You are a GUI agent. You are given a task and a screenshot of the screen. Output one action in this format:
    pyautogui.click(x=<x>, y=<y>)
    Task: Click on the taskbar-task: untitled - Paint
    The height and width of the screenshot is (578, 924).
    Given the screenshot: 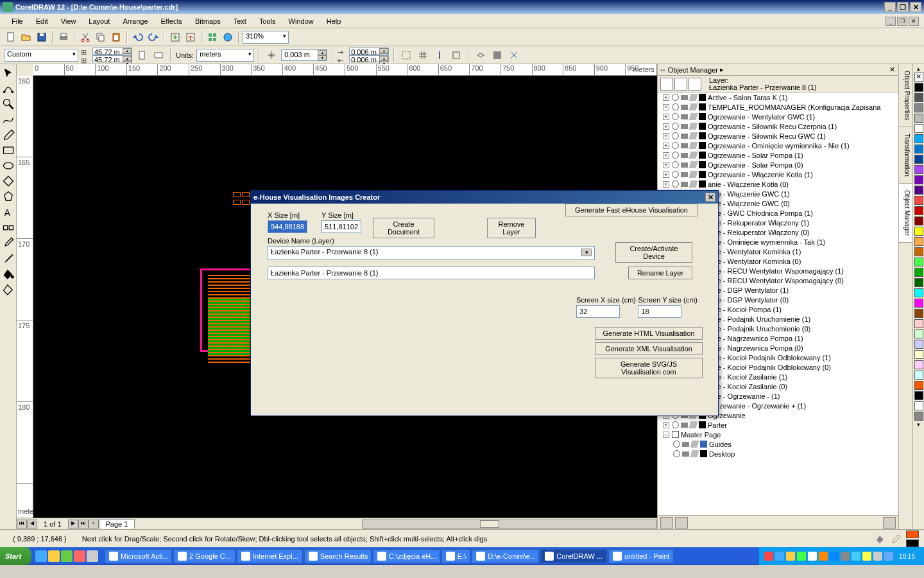 What is the action you would take?
    pyautogui.click(x=641, y=556)
    